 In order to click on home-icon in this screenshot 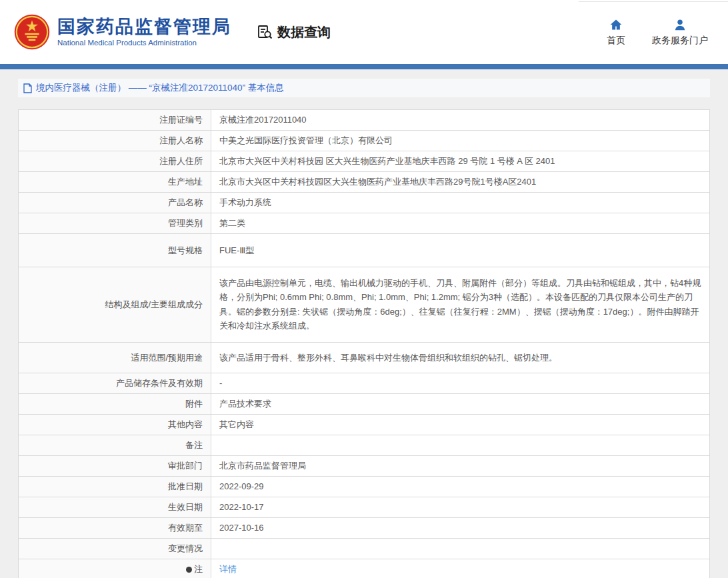, I will do `click(616, 25)`.